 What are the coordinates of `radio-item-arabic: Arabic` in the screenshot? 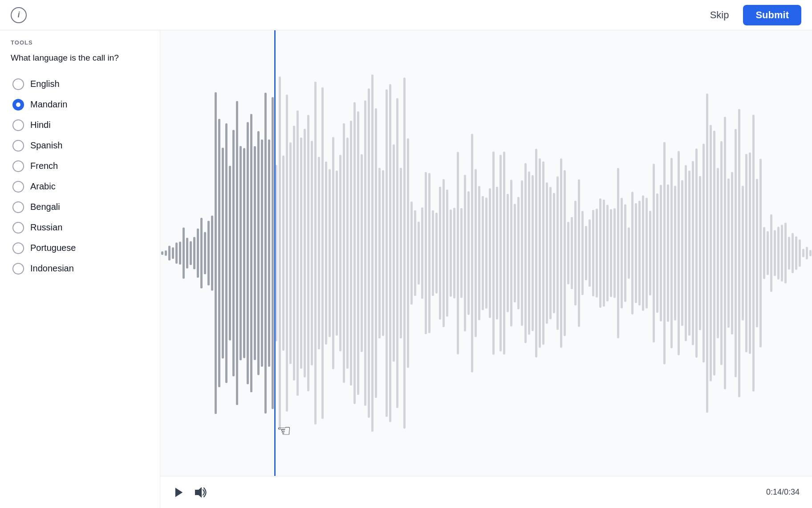 It's located at (80, 187).